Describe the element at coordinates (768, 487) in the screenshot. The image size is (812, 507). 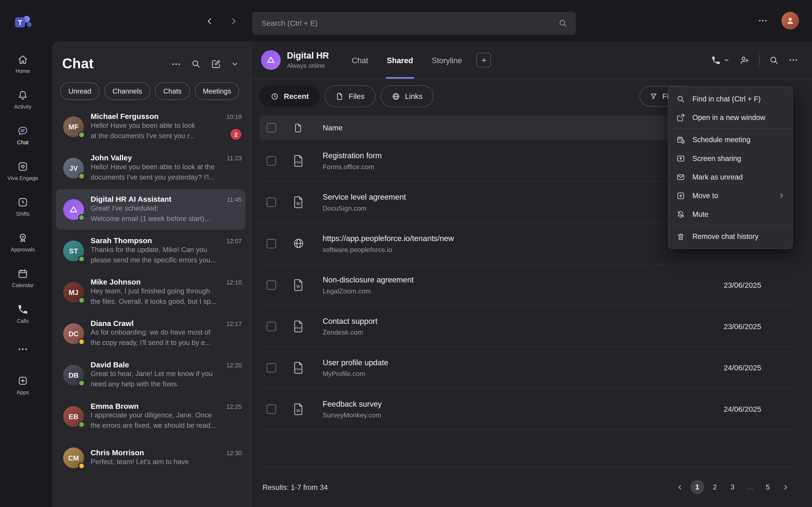
I see `page-button-5: 5` at that location.